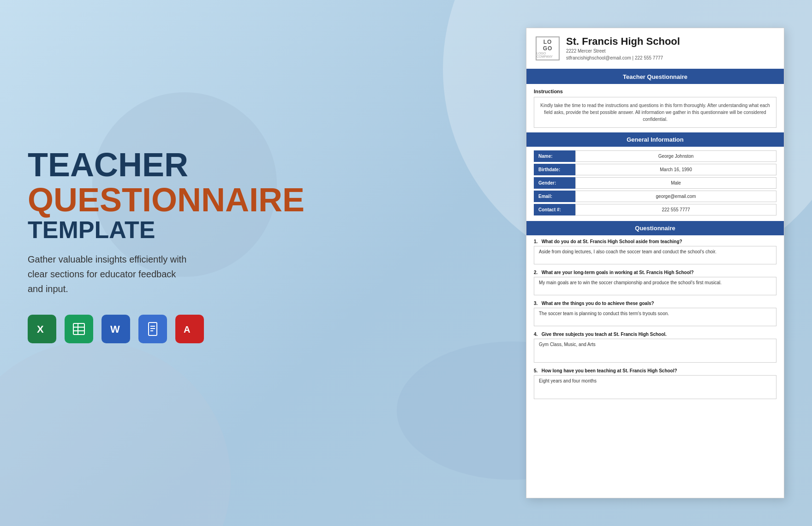 This screenshot has width=812, height=526. What do you see at coordinates (116, 329) in the screenshot?
I see `word-icon: W` at bounding box center [116, 329].